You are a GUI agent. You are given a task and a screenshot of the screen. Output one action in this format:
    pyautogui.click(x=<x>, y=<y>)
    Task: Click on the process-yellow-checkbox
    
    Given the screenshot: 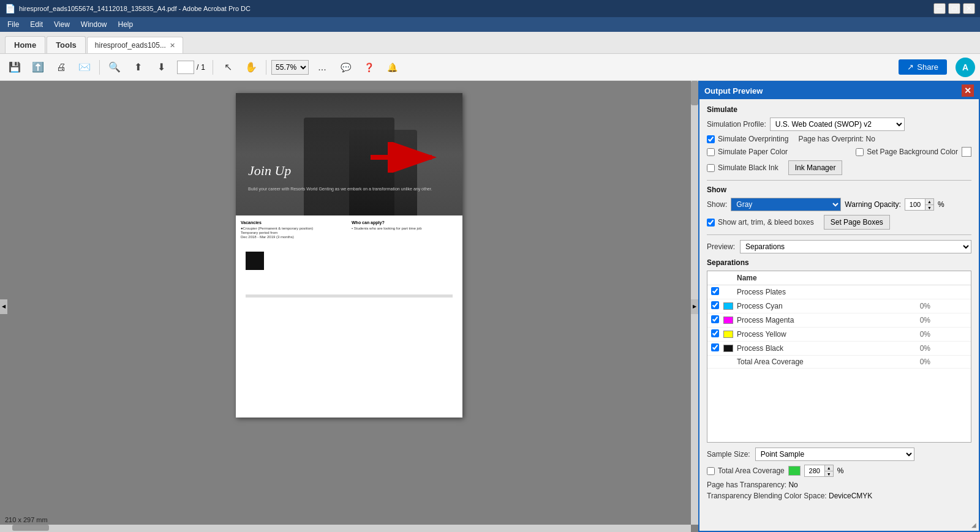 What is the action you would take?
    pyautogui.click(x=715, y=333)
    